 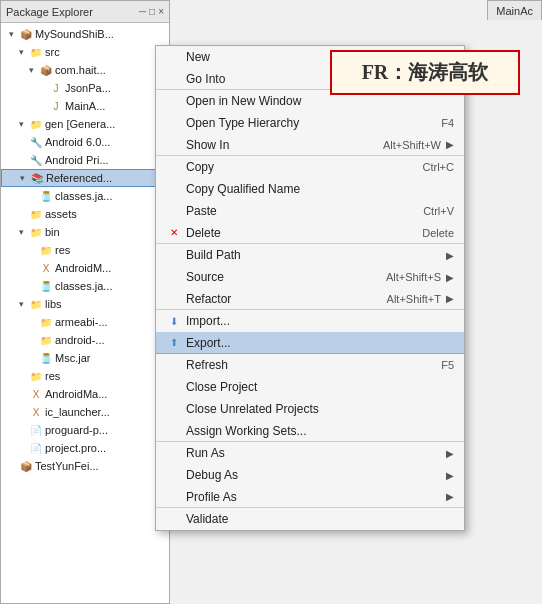 I want to click on menu-label-close-unrelated: Close Unrelated Projects, so click(x=320, y=409).